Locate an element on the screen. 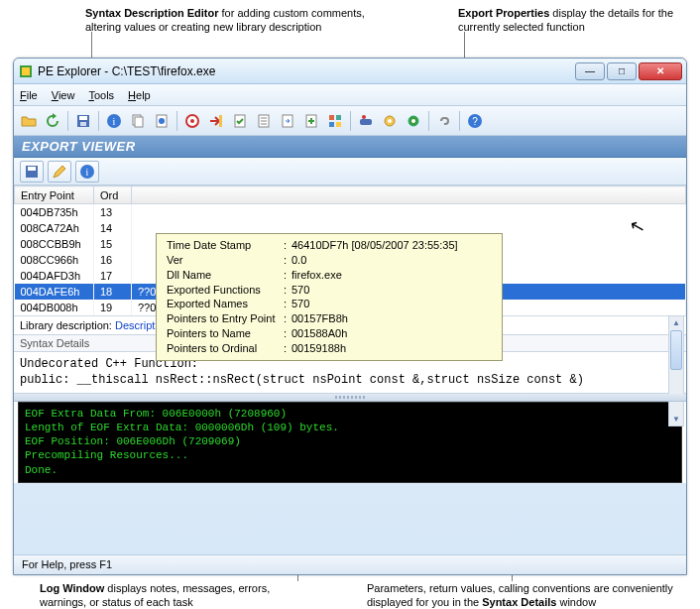 This screenshot has height=609, width=700. lib-desc-label: Library description: is located at coordinates (65, 325).